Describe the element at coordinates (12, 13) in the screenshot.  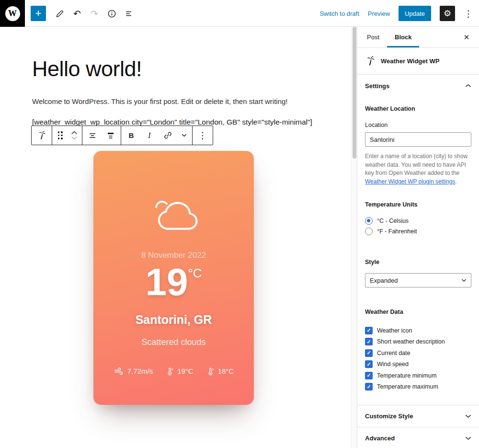
I see `wordpress-logo-icon: W` at that location.